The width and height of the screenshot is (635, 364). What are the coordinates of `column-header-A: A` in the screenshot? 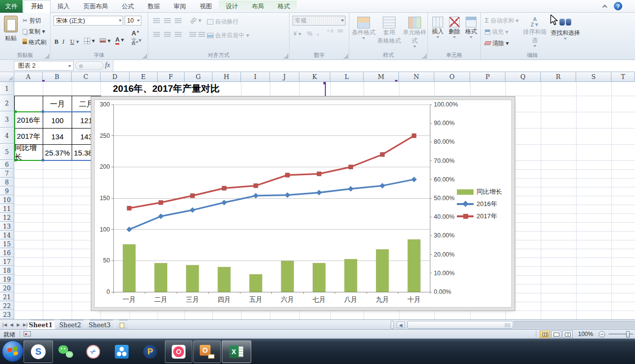 It's located at (28, 77).